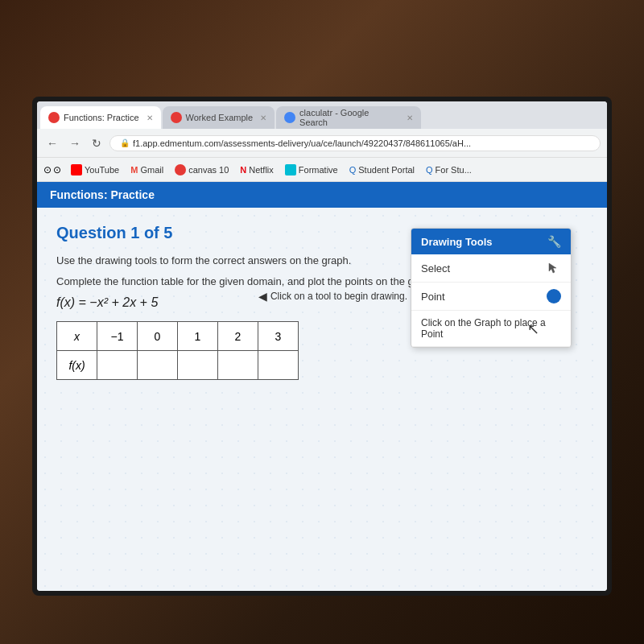 The image size is (644, 644). What do you see at coordinates (101, 118) in the screenshot?
I see `tab-functions-practice: Functions: Practice ✕` at bounding box center [101, 118].